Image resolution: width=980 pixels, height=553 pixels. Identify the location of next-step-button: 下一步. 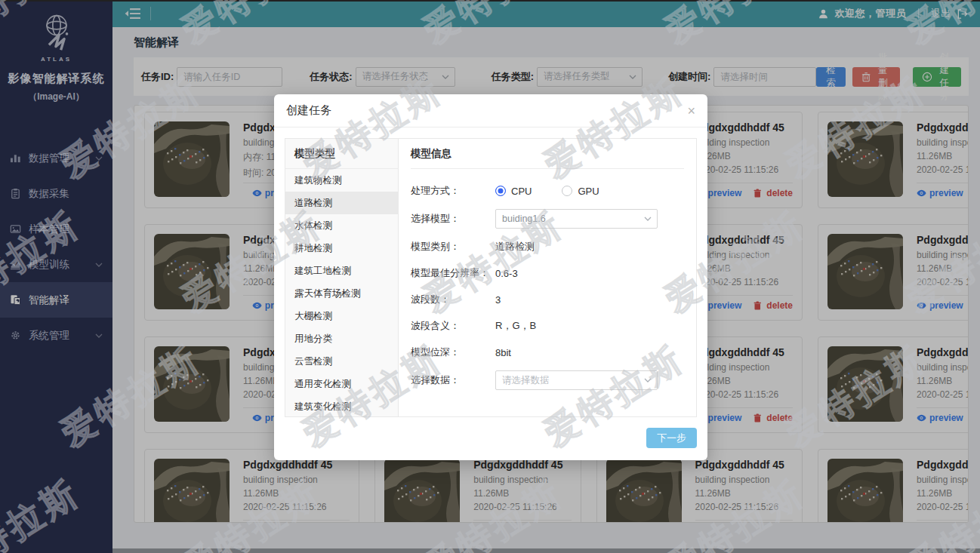
(672, 438).